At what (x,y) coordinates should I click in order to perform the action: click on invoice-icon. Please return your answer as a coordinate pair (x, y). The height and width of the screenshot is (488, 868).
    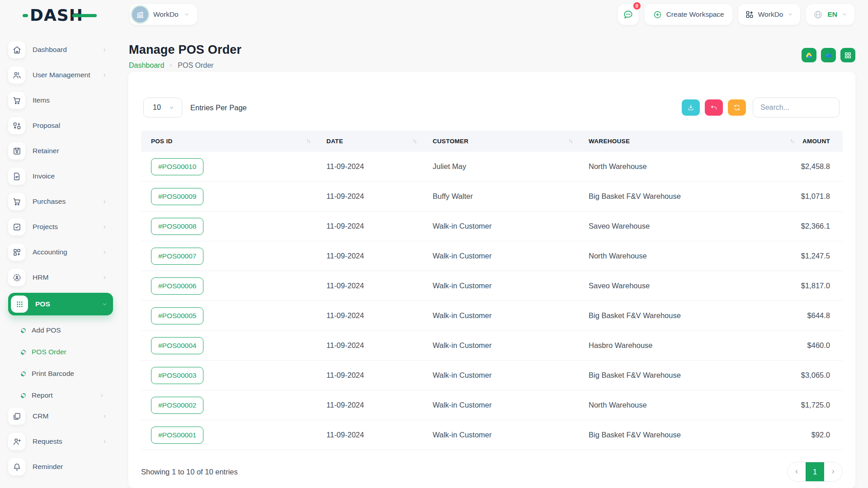
    Looking at the image, I should click on (17, 176).